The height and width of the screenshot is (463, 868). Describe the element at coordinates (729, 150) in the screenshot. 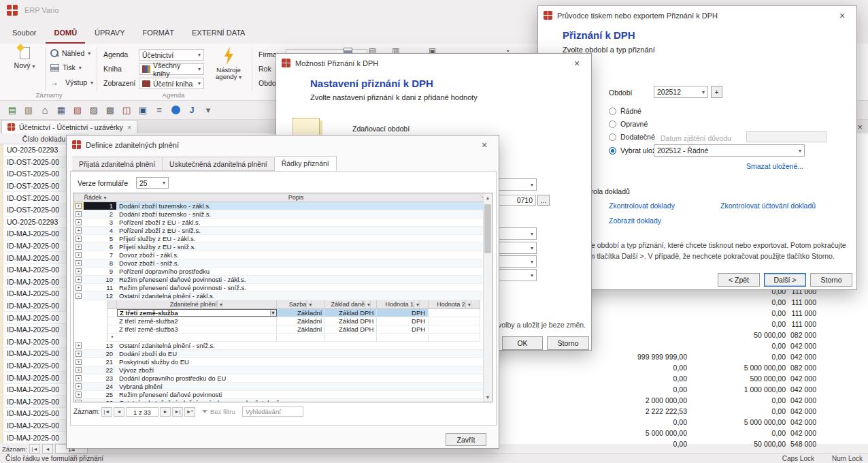

I see `saved-declaration-combo: 202512 - Řádné▾` at that location.